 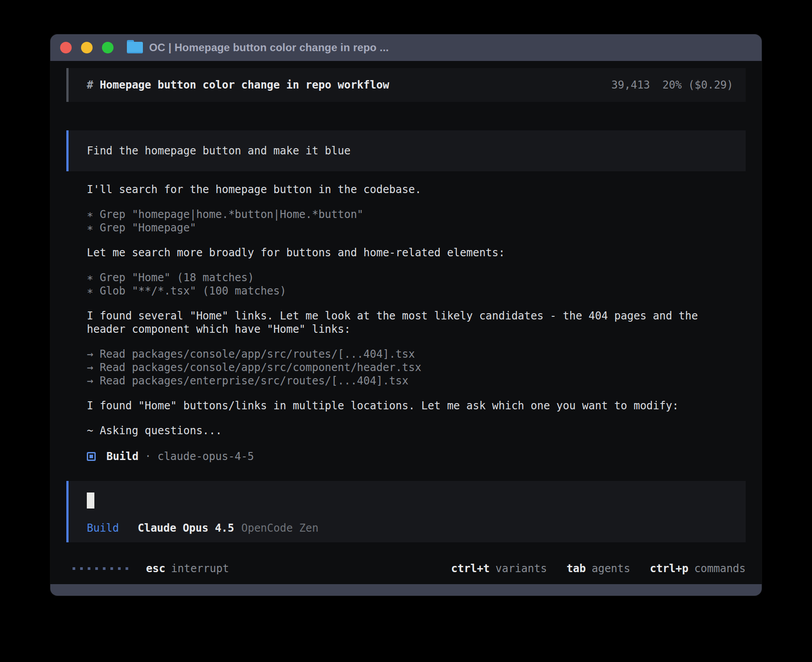 I want to click on window-title: OC | Homepage button color change in rep…, so click(x=269, y=48).